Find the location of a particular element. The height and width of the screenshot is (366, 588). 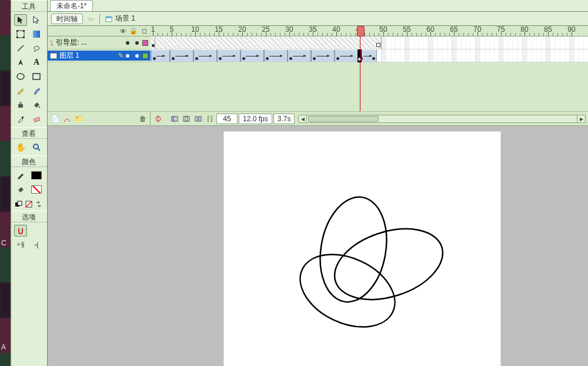

paintbucket-tool is located at coordinates (36, 105).